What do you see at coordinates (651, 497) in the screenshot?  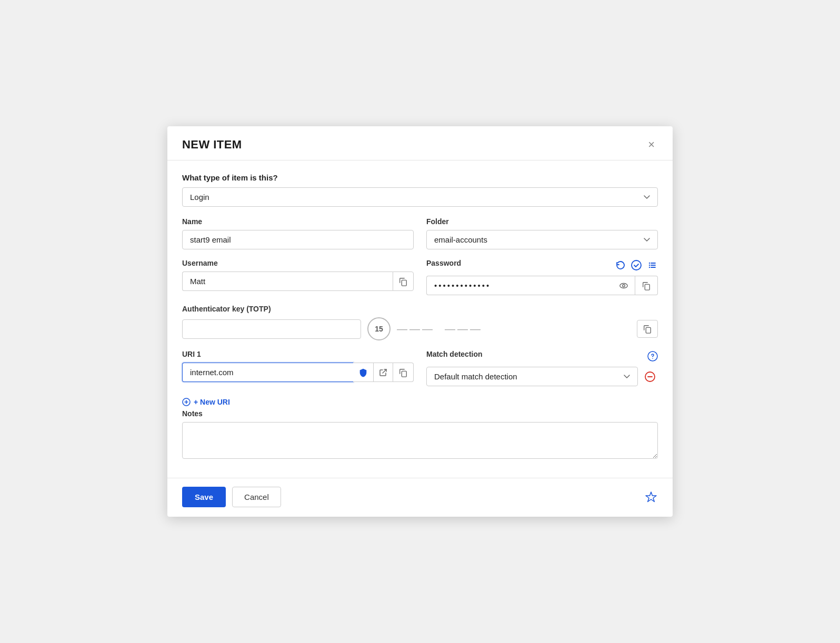 I see `favorite-button` at bounding box center [651, 497].